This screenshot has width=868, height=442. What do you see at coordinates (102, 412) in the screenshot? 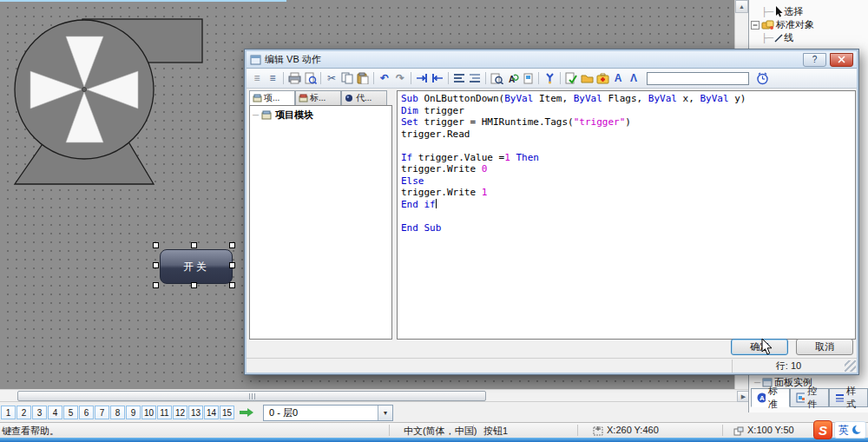
I see `layer-button-7: 7` at bounding box center [102, 412].